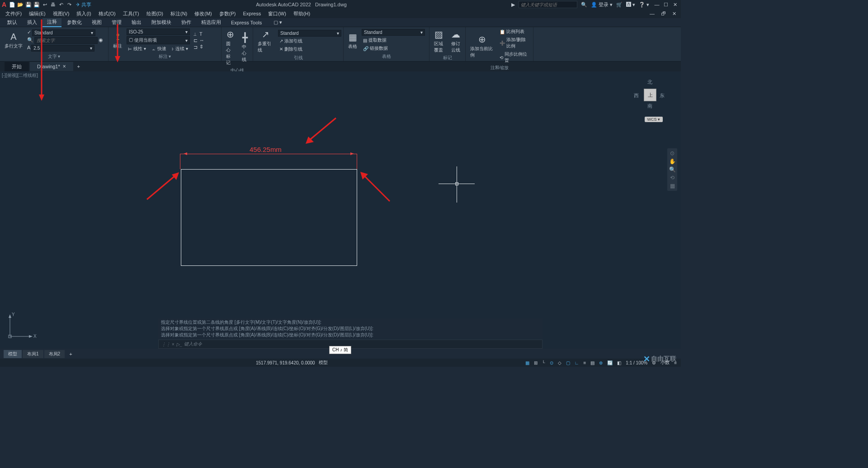  What do you see at coordinates (37, 5) in the screenshot?
I see `qat-saveas-icon: 💾` at bounding box center [37, 5].